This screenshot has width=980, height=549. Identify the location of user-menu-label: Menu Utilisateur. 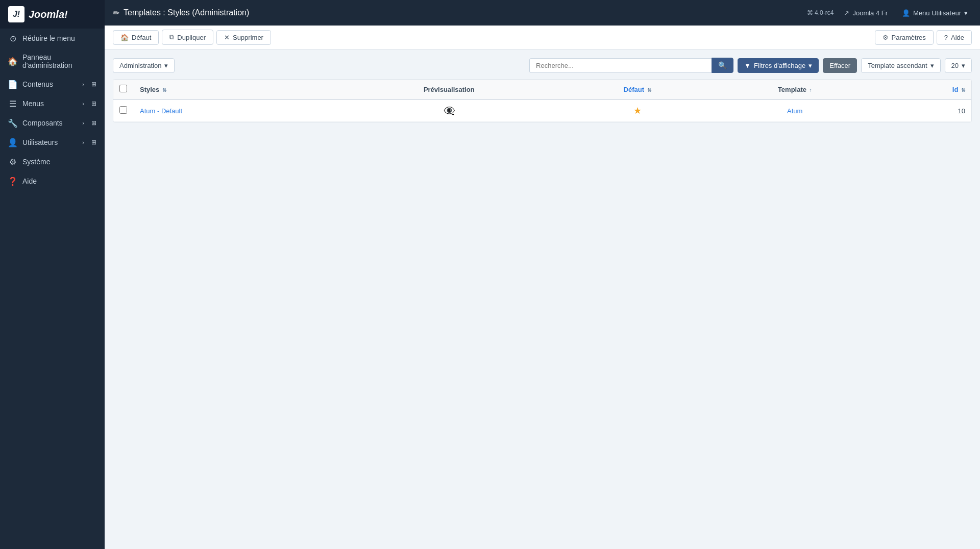
(937, 13).